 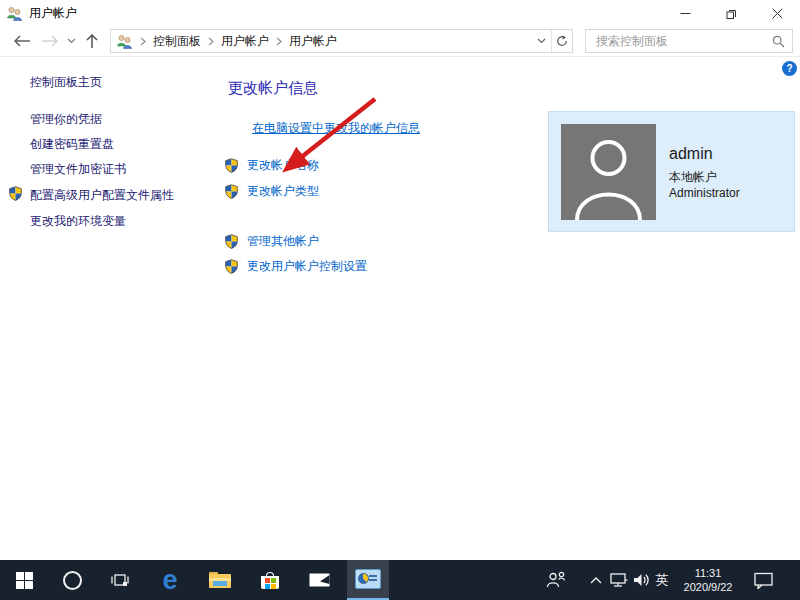 What do you see at coordinates (608, 172) in the screenshot?
I see `person-icon` at bounding box center [608, 172].